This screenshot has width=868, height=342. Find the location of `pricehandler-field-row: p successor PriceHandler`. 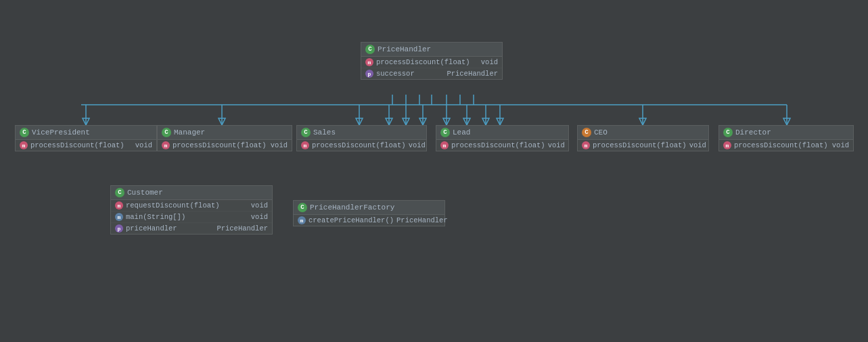

pricehandler-field-row: p successor PriceHandler is located at coordinates (432, 74).